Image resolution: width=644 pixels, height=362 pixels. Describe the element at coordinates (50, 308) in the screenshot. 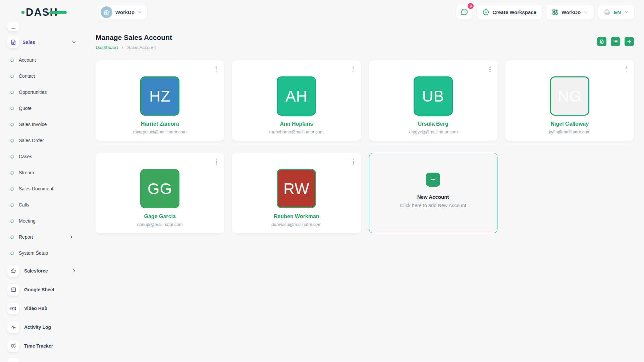

I see `sidebar-item-video-hub-label: Video Hub` at that location.